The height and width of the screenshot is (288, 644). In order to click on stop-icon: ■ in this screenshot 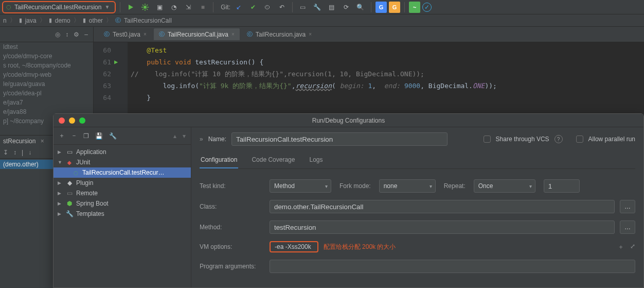, I will do `click(203, 7)`.